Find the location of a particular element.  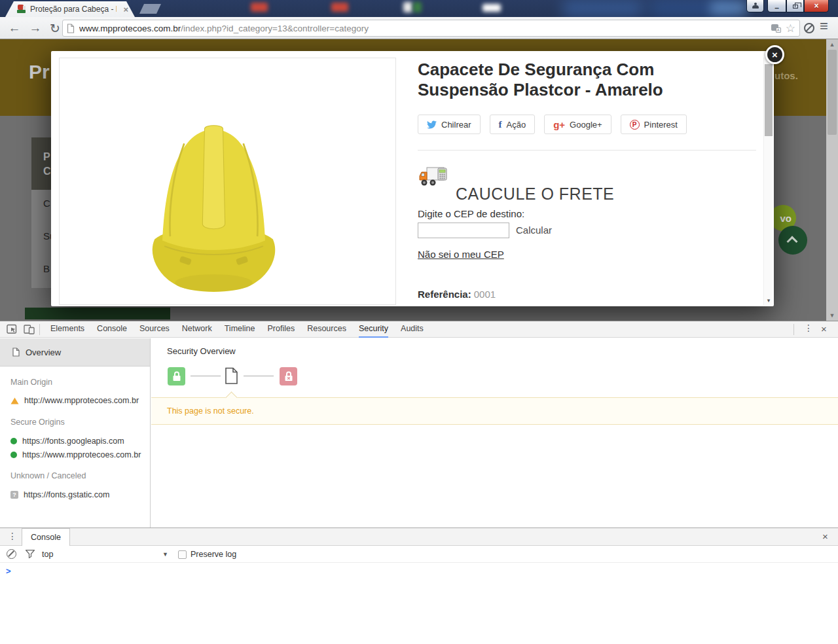

devtools-close-icon: × is located at coordinates (824, 329).